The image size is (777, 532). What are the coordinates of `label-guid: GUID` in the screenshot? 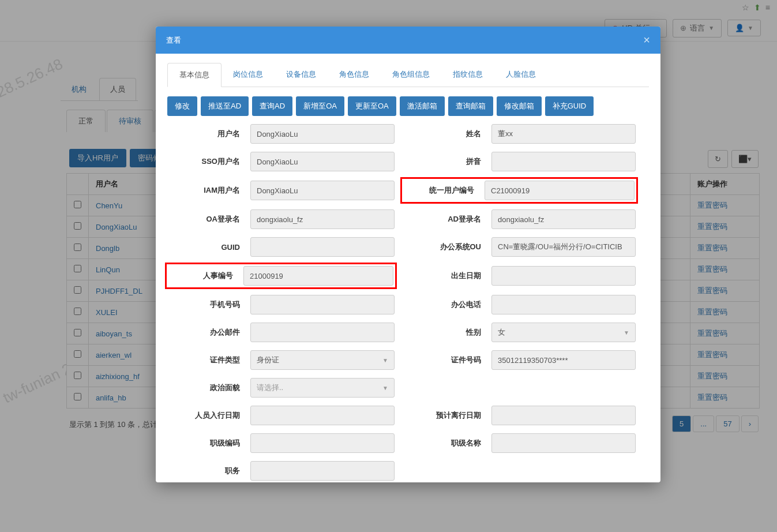 It's located at (205, 247).